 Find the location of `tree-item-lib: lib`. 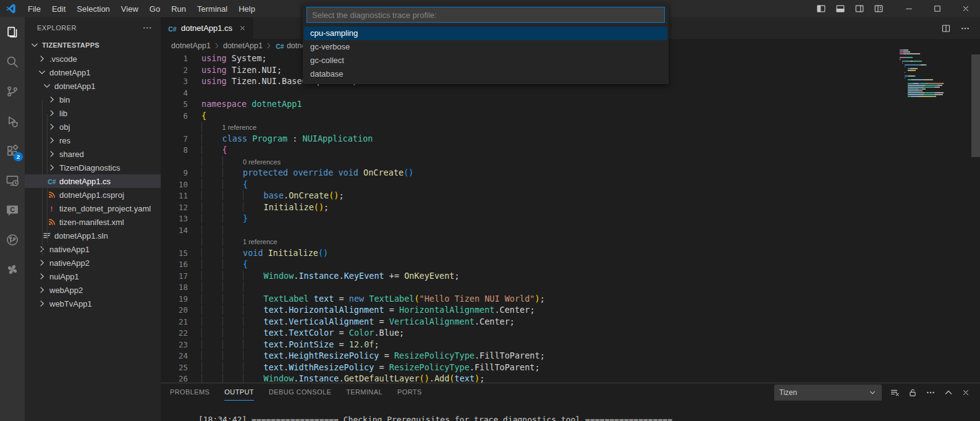

tree-item-lib: lib is located at coordinates (93, 113).